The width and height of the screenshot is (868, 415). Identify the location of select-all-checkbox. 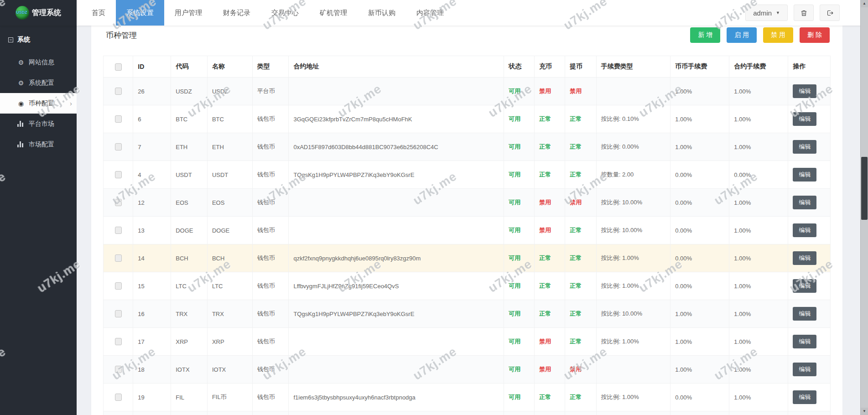
(119, 67).